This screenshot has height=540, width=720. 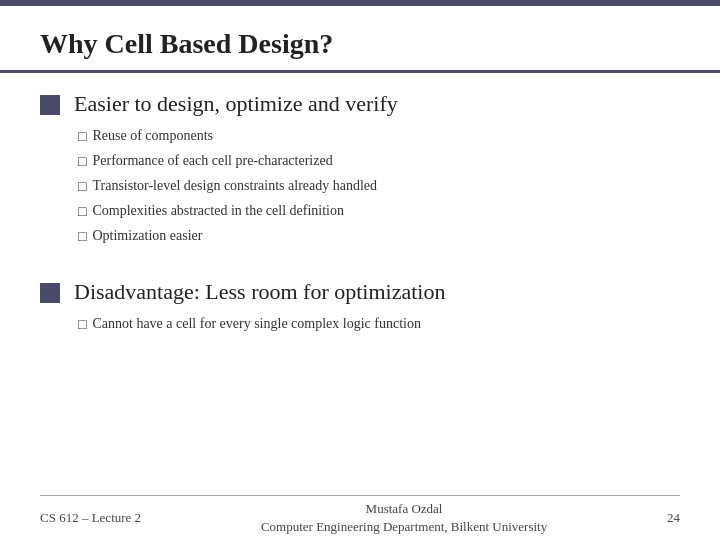 I want to click on footer-author-dept: Computer Engineering Department, Bilkent…, so click(x=404, y=527).